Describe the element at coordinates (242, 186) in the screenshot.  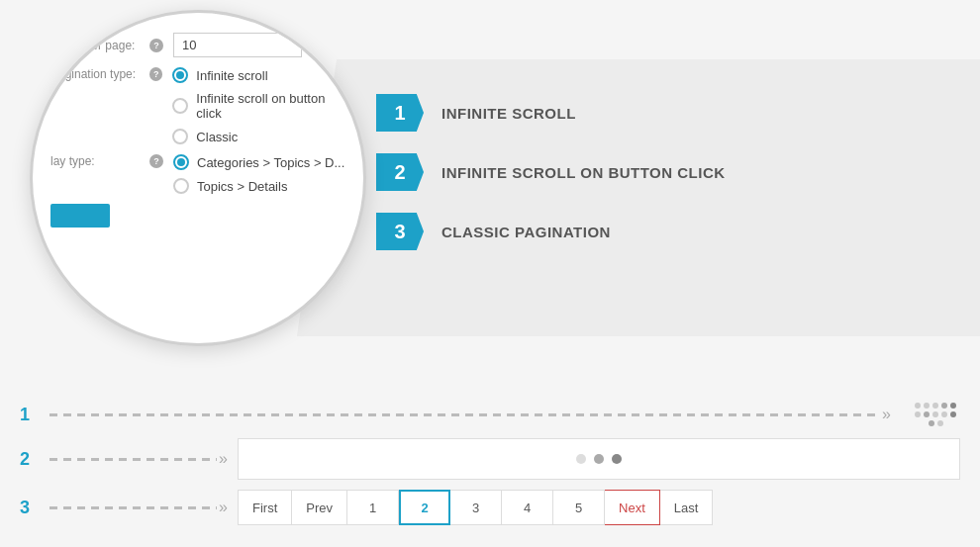
I see `radio-label-topics: Topics > Details` at that location.